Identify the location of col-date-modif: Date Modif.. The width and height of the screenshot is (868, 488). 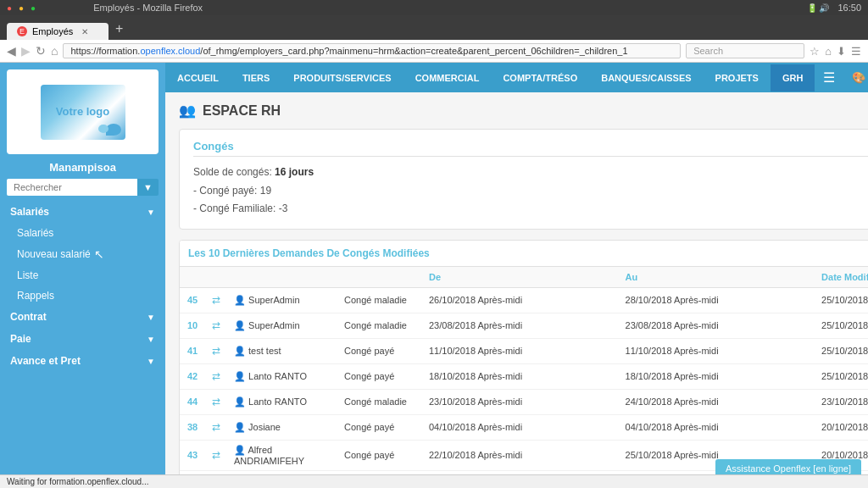
(841, 278).